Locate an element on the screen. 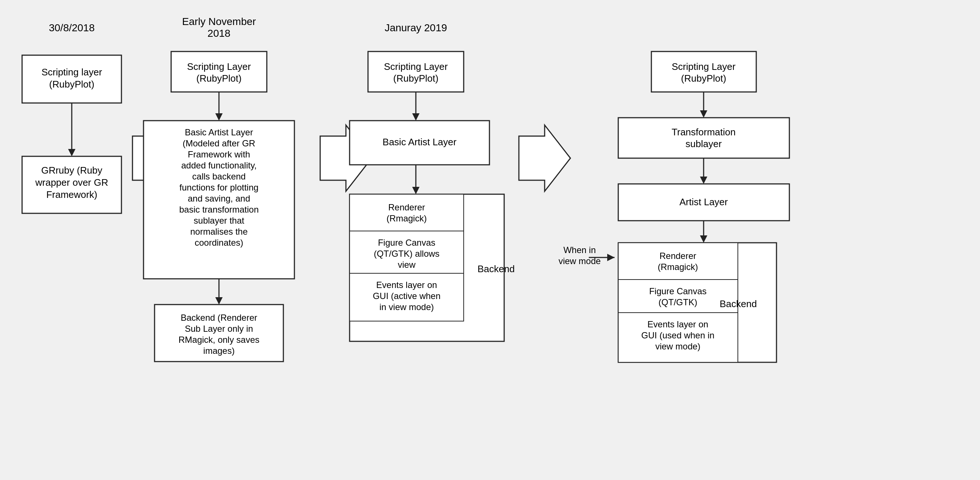 Image resolution: width=980 pixels, height=480 pixels. svg-text: Januray 2019 is located at coordinates (416, 28).